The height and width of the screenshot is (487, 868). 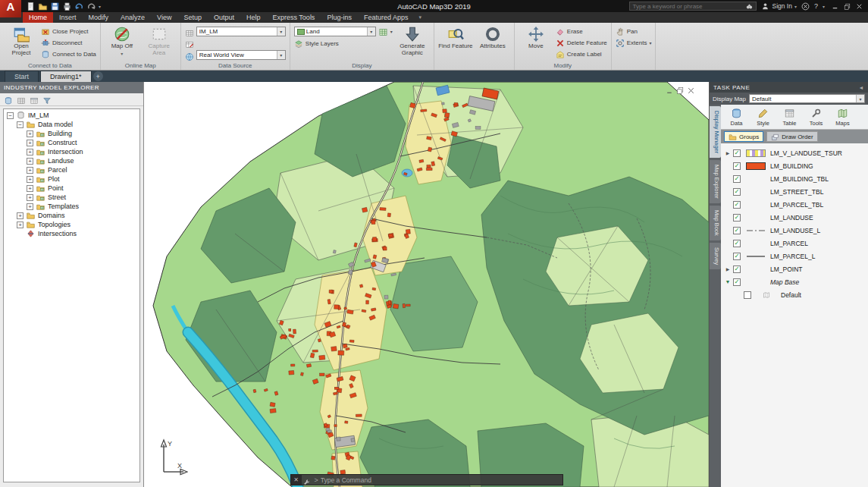 I want to click on ribbon-tab-overflow-icon: ▾, so click(x=420, y=18).